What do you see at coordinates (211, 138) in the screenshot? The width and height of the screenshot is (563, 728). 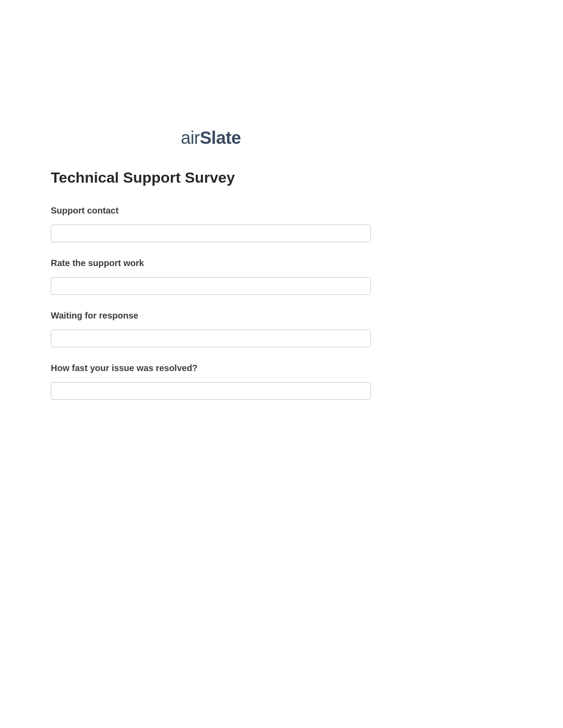 I see `airslate-logo: airSlate` at bounding box center [211, 138].